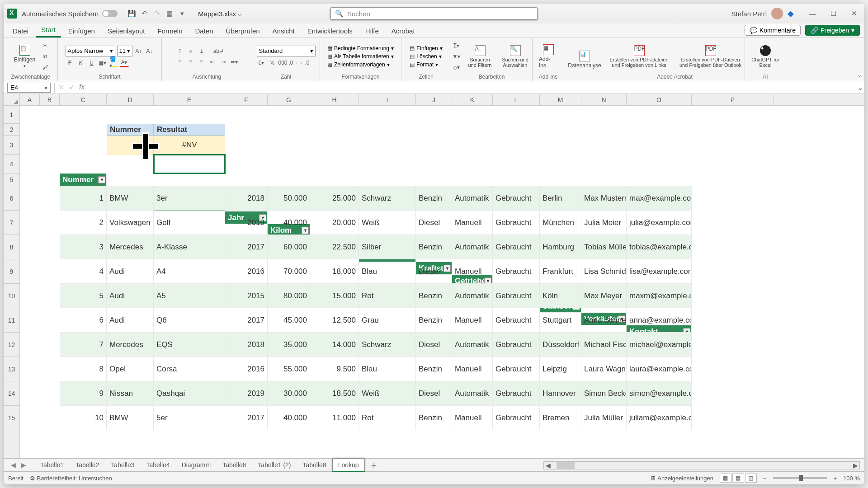 Image resolution: width=868 pixels, height=488 pixels. What do you see at coordinates (426, 48) in the screenshot?
I see `insert-cells-button: ▤ Einfügen ▾` at bounding box center [426, 48].